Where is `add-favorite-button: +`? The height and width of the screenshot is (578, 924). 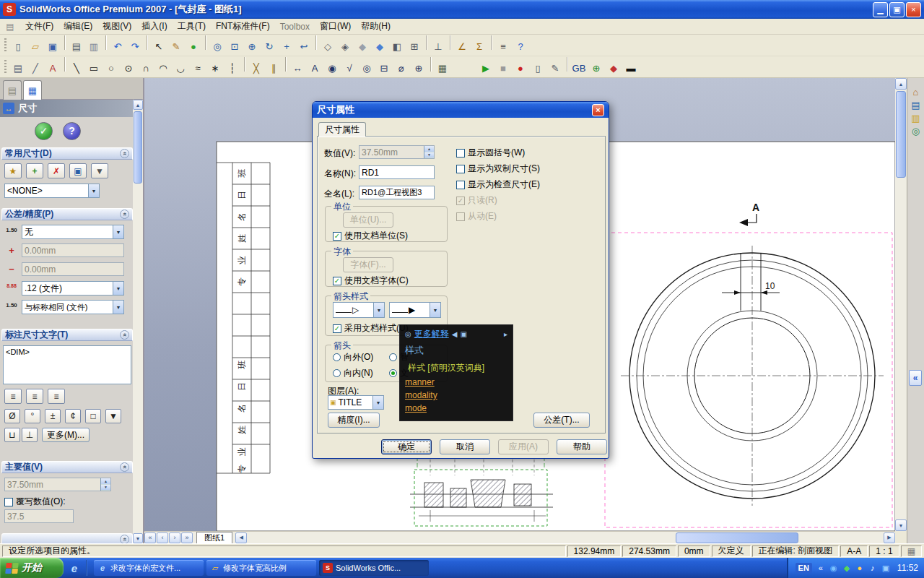 add-favorite-button: + is located at coordinates (35, 171).